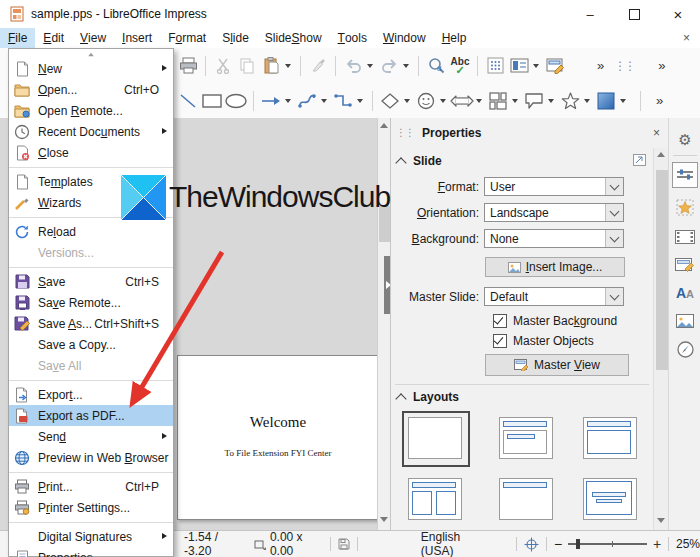 Image resolution: width=700 pixels, height=557 pixels. Describe the element at coordinates (91, 344) in the screenshot. I see `menu-item-save-a-copy: Save a Copy...` at that location.